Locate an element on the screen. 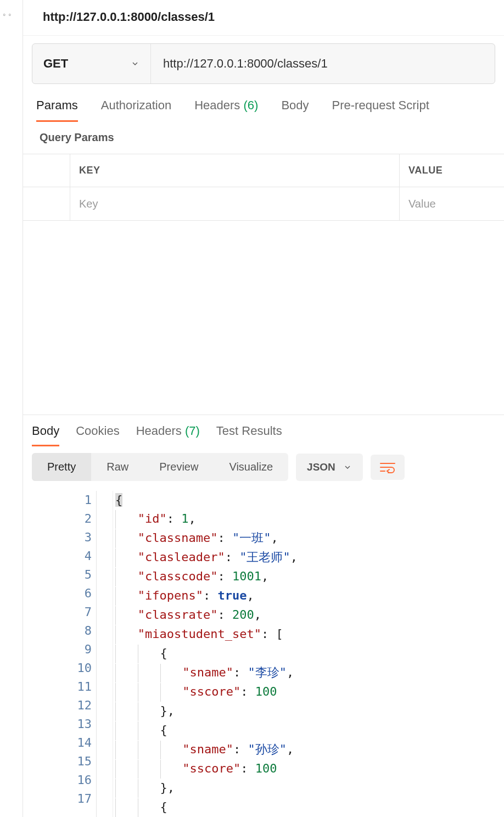  params-key-header: KEY is located at coordinates (235, 170).